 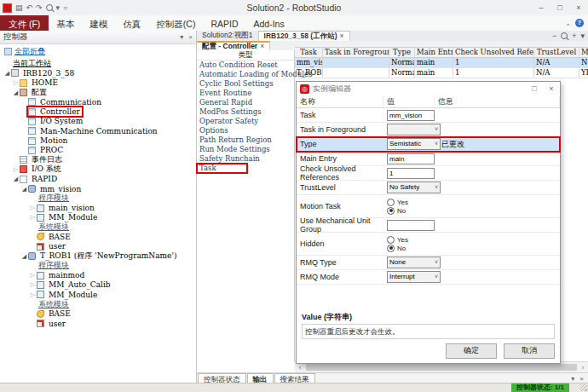 I want to click on ribbon-tab--: 仿真, so click(x=131, y=23).